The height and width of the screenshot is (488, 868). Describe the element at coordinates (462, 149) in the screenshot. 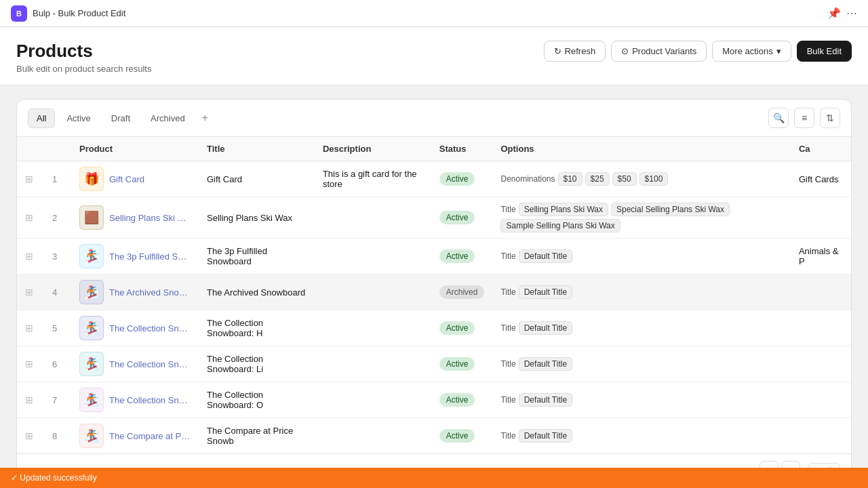

I see `col-status: Status` at that location.